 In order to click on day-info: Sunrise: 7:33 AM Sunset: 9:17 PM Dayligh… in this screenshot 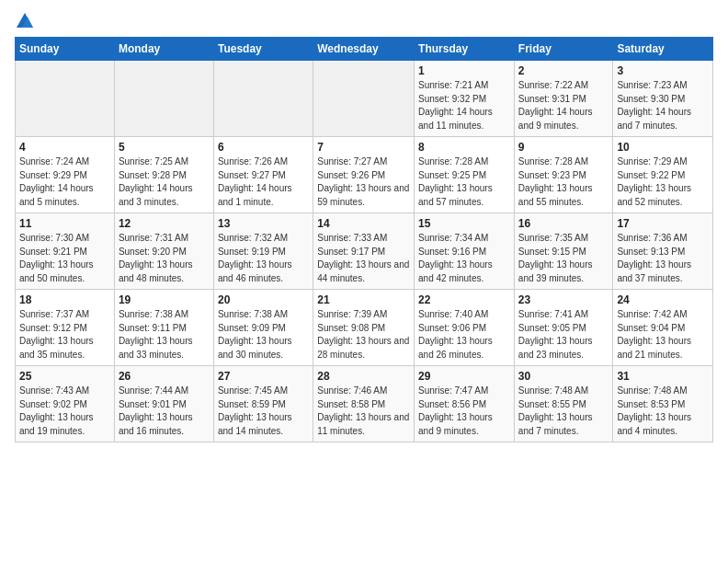, I will do `click(364, 259)`.